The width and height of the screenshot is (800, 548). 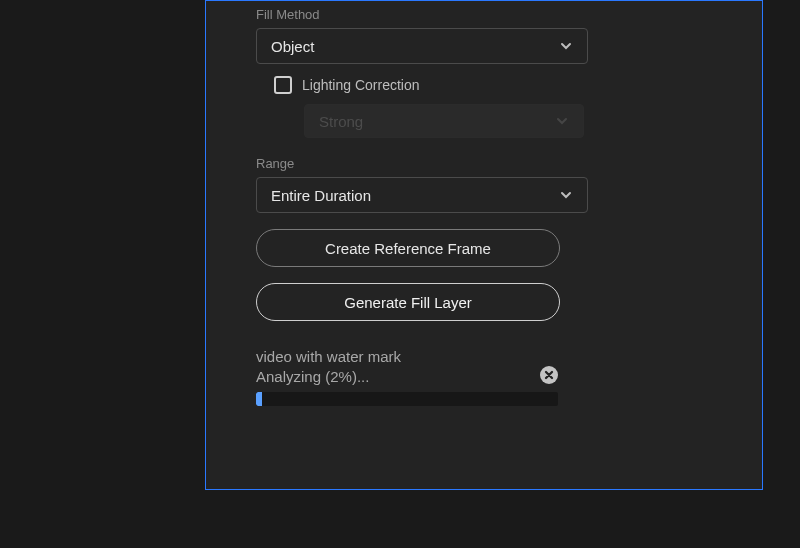 I want to click on create-ref-label: Create Reference Frame, so click(x=408, y=248).